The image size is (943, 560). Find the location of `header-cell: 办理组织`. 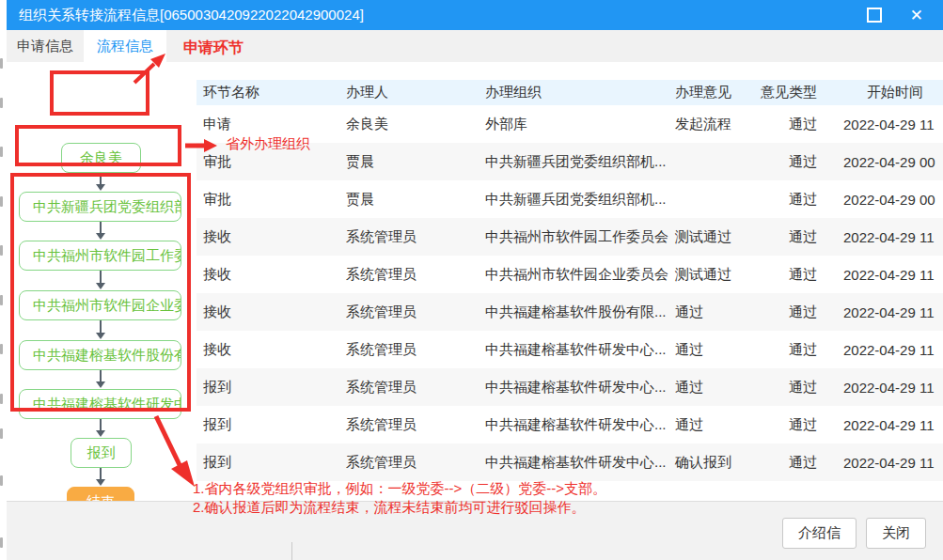

header-cell: 办理组织 is located at coordinates (580, 92).